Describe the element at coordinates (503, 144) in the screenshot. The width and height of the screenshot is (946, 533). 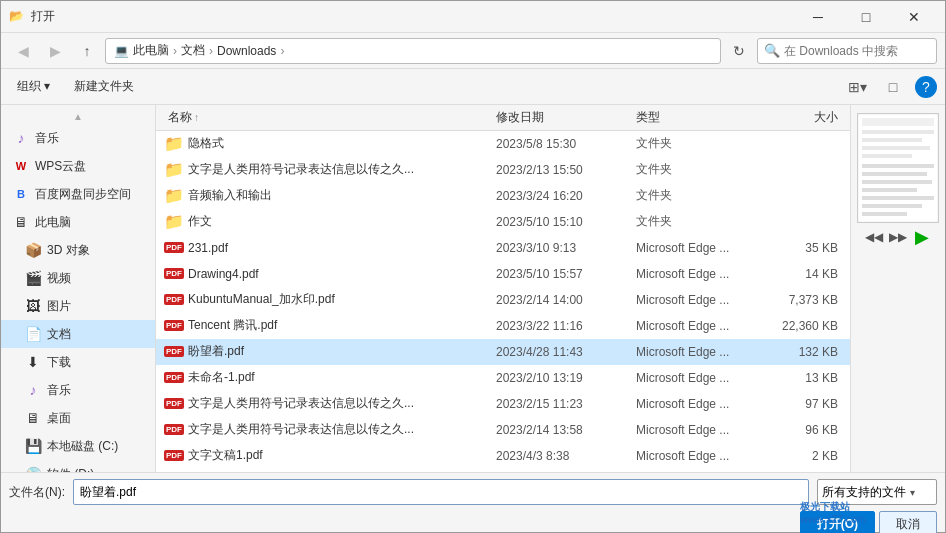
I see `table-row: 📁 隐格式 2023/5/8 15:30 文件夹` at that location.